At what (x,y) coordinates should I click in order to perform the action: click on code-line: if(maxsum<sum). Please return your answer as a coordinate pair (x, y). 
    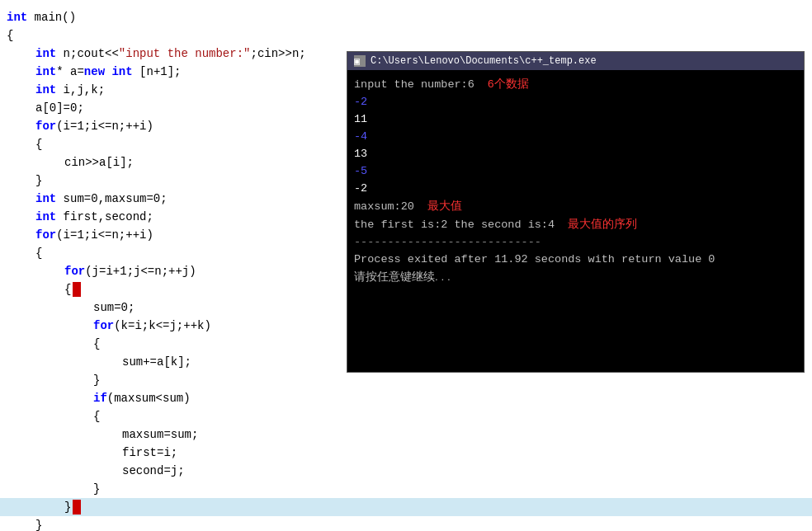
    Looking at the image, I should click on (406, 398).